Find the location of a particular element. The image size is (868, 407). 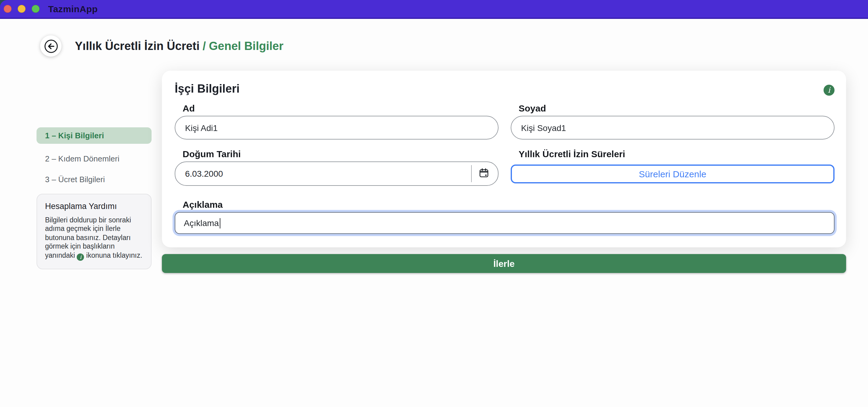

ad-input is located at coordinates (336, 127).